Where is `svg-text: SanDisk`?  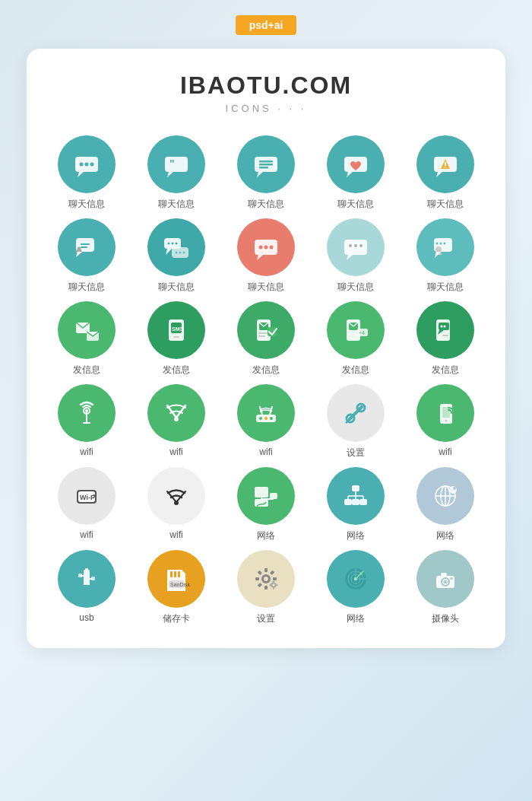 svg-text: SanDisk is located at coordinates (181, 584).